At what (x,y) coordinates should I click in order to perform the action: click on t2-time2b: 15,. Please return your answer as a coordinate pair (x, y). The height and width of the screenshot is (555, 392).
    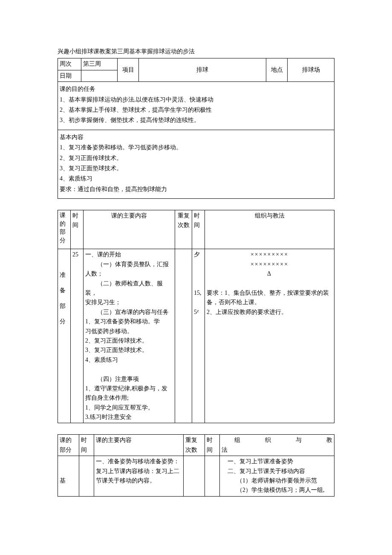
    Looking at the image, I should click on (199, 293).